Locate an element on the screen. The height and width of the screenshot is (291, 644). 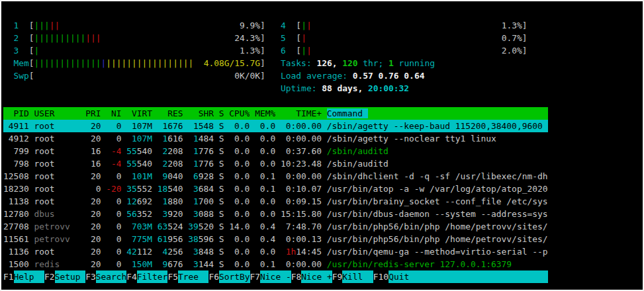
process-row-4912: 4912root200107M16161484S0.00.00:00.00/sb… is located at coordinates (275, 139).